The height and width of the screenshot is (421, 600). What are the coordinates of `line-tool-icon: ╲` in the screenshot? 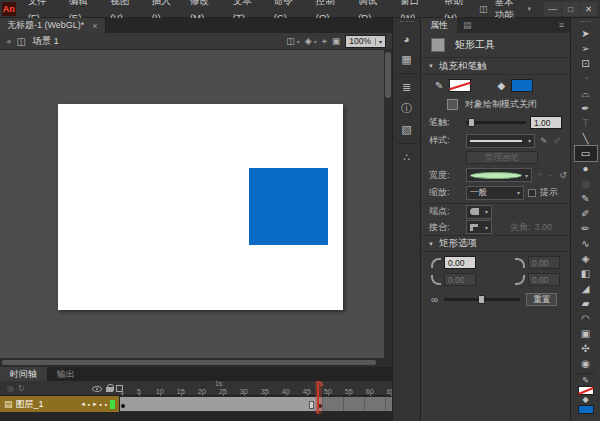 It's located at (586, 138).